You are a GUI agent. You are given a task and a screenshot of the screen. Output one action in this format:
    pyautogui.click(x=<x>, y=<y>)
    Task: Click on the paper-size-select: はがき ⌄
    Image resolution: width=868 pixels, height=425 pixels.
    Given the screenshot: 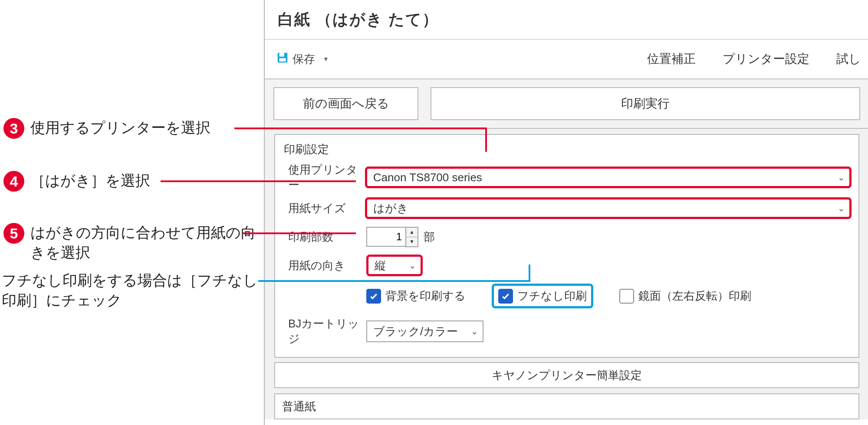 What is the action you would take?
    pyautogui.click(x=608, y=208)
    